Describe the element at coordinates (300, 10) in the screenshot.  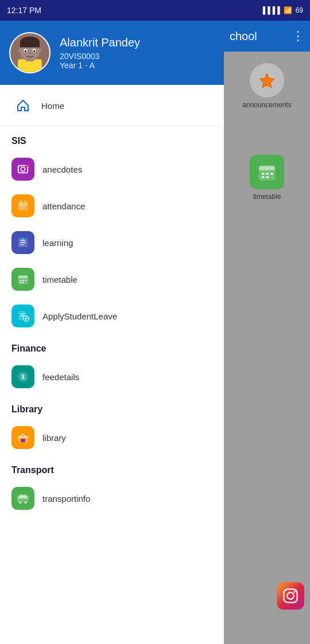
I see `battery-icon: 69` at that location.